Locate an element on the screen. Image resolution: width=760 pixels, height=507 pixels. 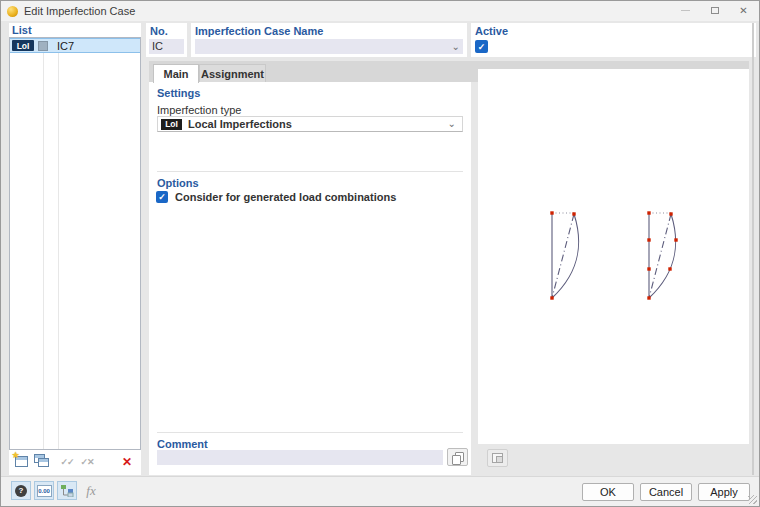
comment-field-wrap is located at coordinates (300, 458).